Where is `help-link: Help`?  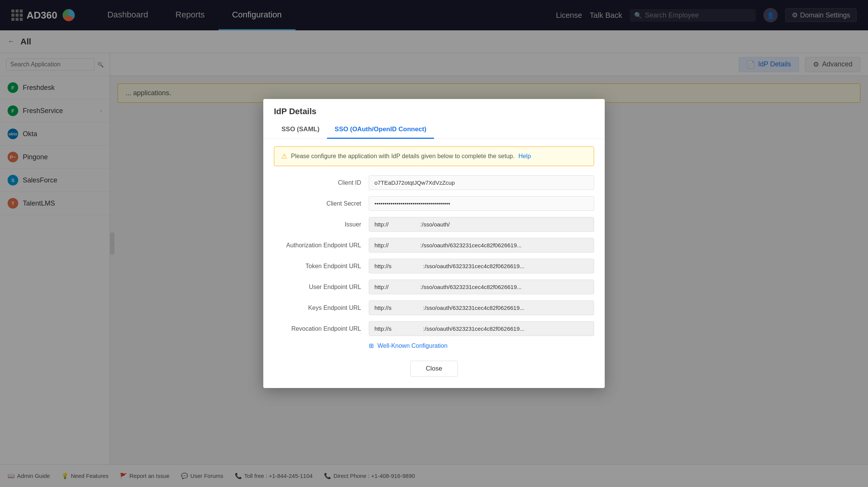
help-link: Help is located at coordinates (524, 156).